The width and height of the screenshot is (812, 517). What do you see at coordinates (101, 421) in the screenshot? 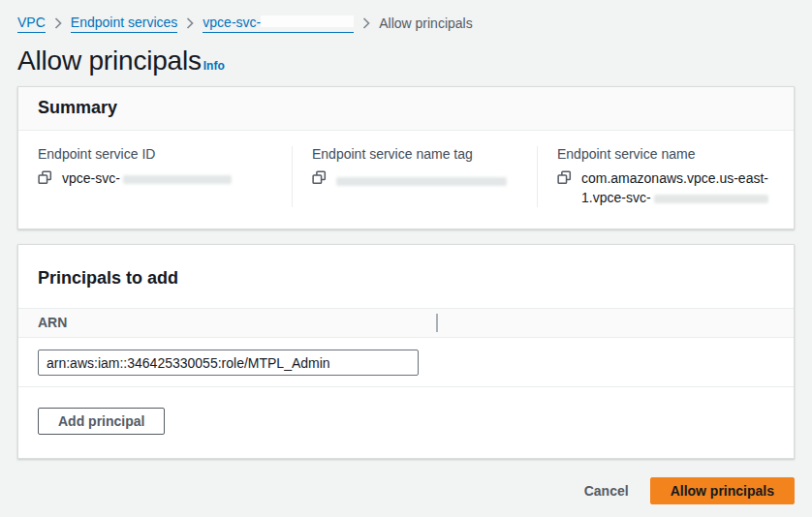
I see `add-principal-button: Add principal` at bounding box center [101, 421].